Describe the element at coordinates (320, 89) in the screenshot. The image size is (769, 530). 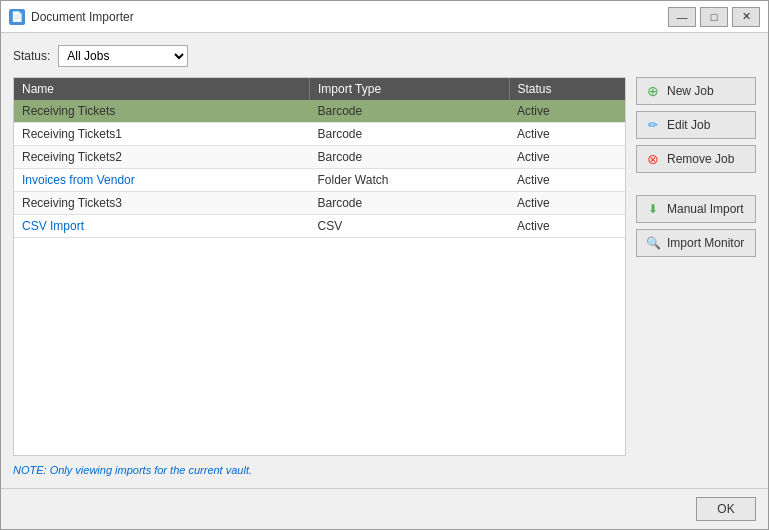
I see `table-header-row: Name Import Type Status` at that location.